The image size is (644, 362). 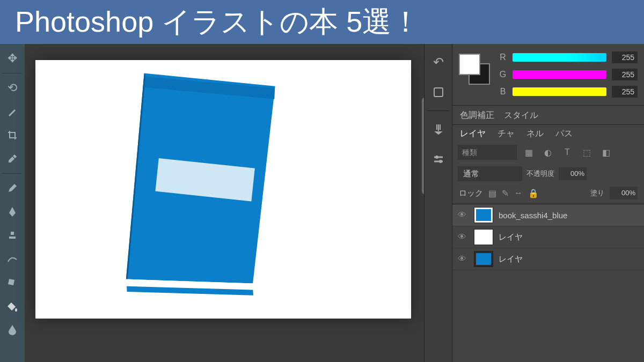 I want to click on blend-opacity-row: 通常 不透明度 00%, so click(x=548, y=174).